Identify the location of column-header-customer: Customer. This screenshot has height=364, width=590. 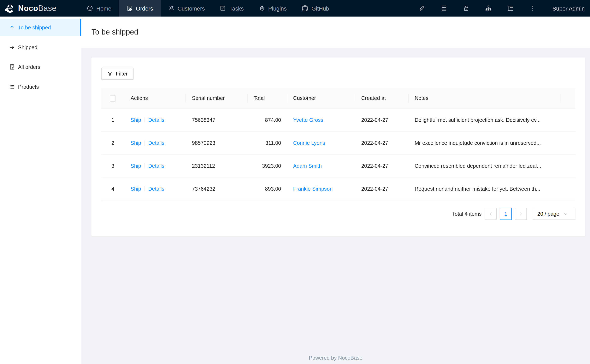
(321, 98).